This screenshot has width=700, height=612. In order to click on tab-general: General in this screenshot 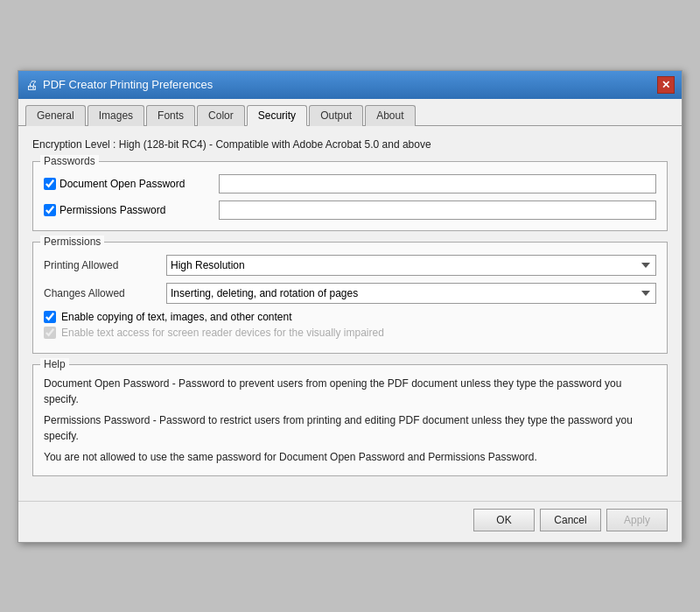, I will do `click(56, 116)`.